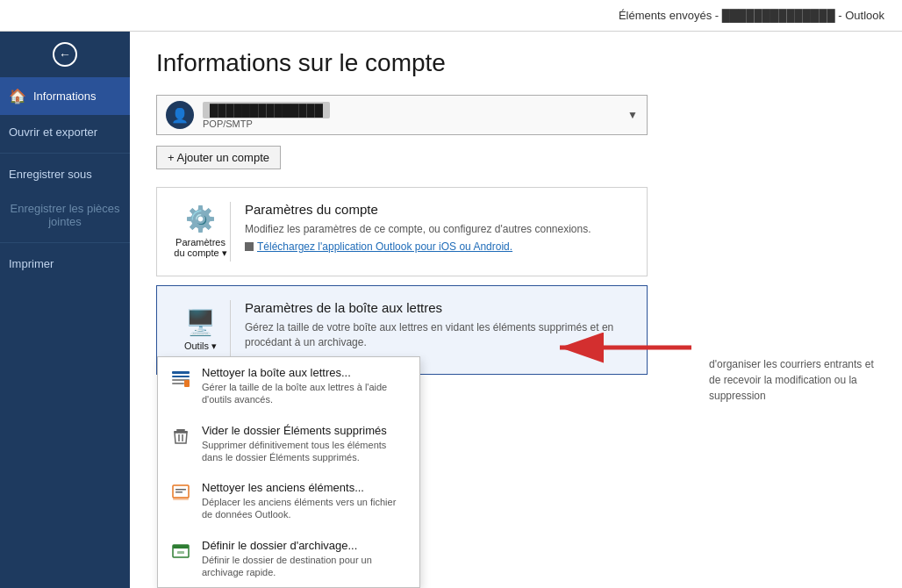 The image size is (902, 588). What do you see at coordinates (439, 325) in the screenshot?
I see `card-content-outils: Paramètres de la boîte aux lettres Gérez…` at bounding box center [439, 325].